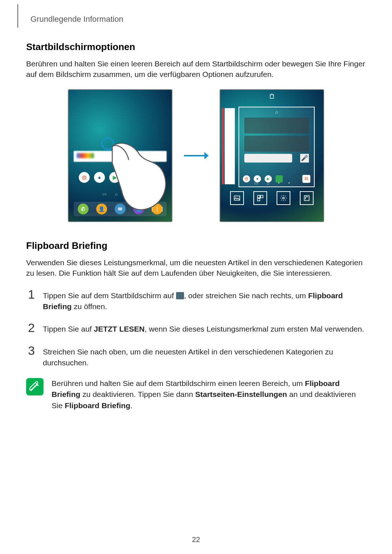 The height and width of the screenshot is (554, 392). What do you see at coordinates (196, 356) in the screenshot?
I see `step-3: 3 Streichen Sie nach oben, um die neuest…` at bounding box center [196, 356].